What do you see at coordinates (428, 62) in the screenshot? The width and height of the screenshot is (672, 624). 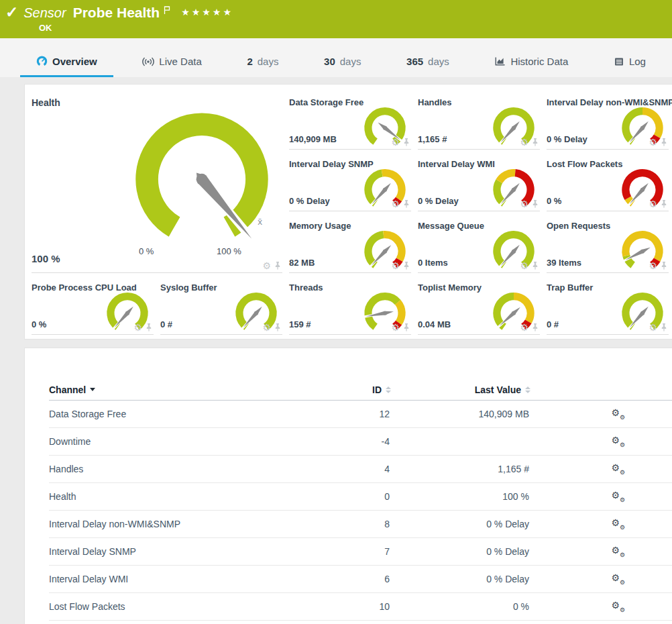 I see `tab-365-days: 365 days` at bounding box center [428, 62].